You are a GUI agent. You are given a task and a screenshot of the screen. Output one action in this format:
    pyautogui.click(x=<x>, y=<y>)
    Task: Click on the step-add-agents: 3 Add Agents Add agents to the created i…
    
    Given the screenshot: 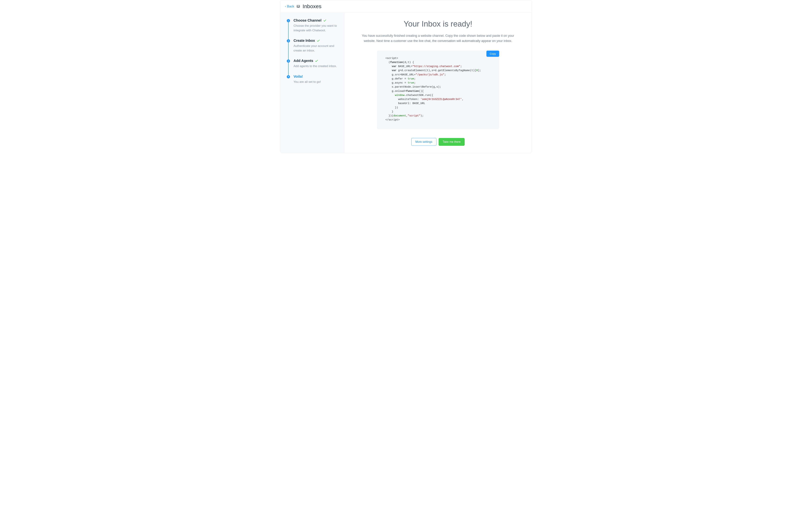 What is the action you would take?
    pyautogui.click(x=314, y=67)
    